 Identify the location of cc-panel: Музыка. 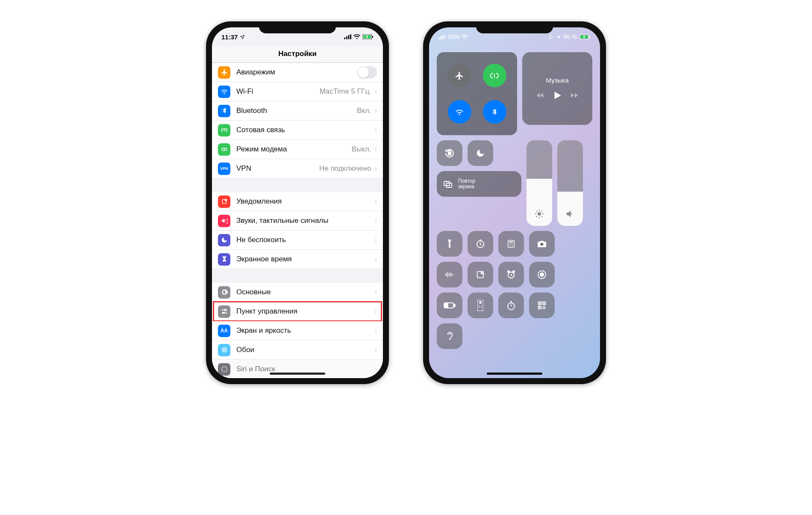
(515, 198).